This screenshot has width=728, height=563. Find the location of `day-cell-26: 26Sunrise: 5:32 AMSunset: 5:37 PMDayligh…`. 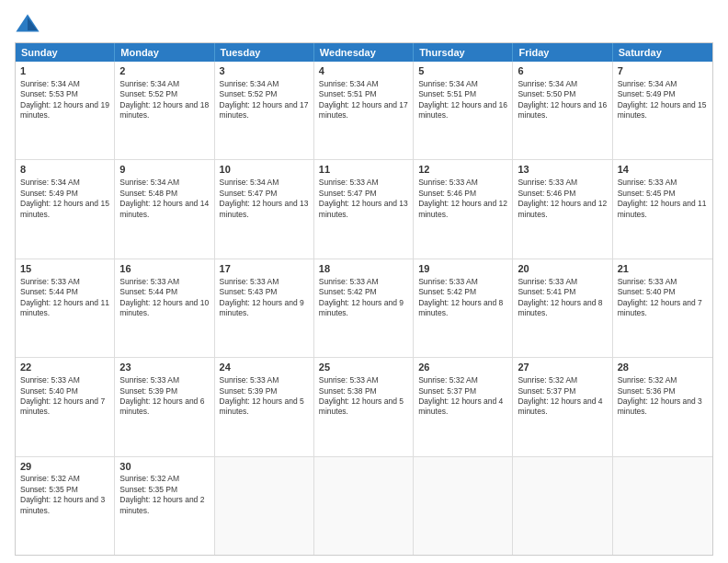

day-cell-26: 26Sunrise: 5:32 AMSunset: 5:37 PMDayligh… is located at coordinates (463, 407).